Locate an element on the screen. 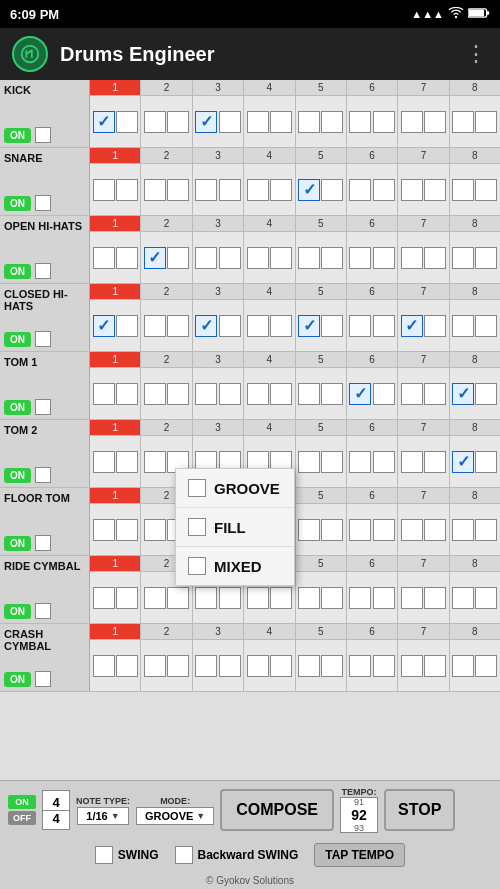 The height and width of the screenshot is (889, 500). groove-checkbox is located at coordinates (197, 488).